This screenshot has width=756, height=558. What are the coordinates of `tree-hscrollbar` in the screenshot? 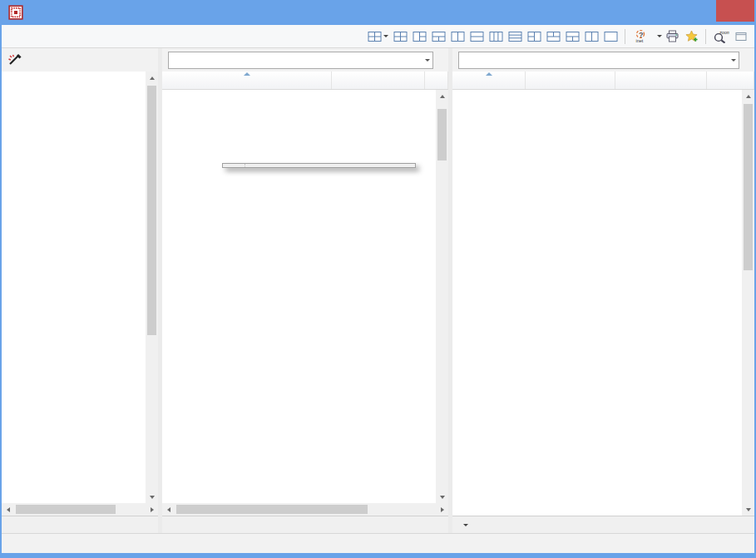 It's located at (80, 509).